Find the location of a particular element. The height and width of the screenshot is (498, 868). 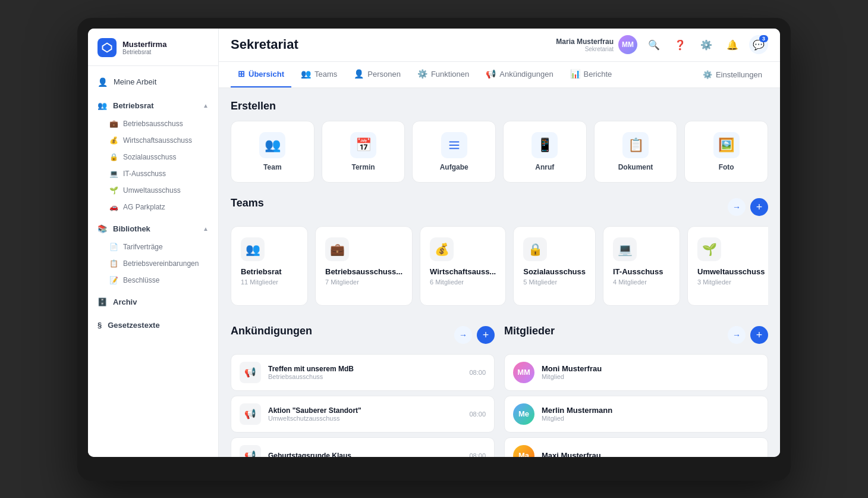

car-icon: 🚗 is located at coordinates (114, 207).